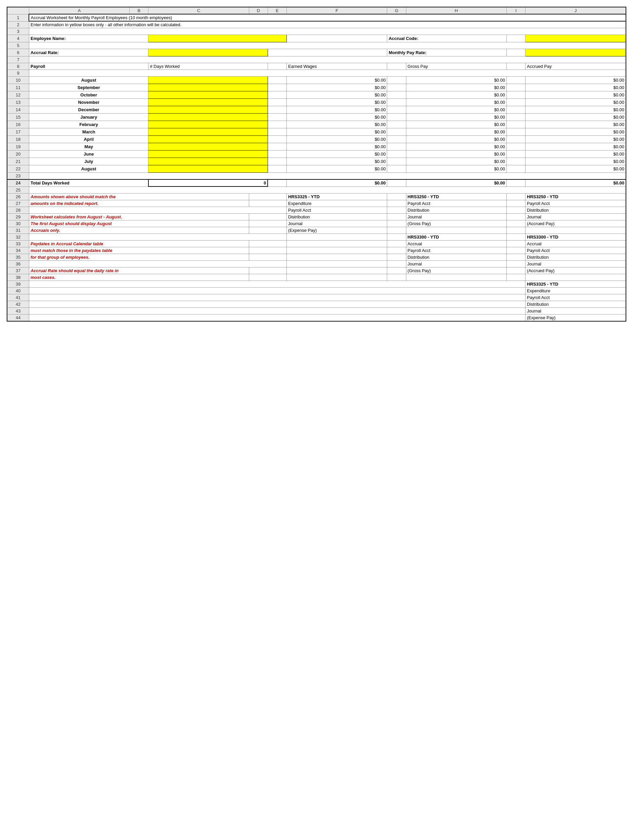 This screenshot has height=840, width=633. What do you see at coordinates (316, 311) in the screenshot?
I see `row-43: 43 Journal` at bounding box center [316, 311].